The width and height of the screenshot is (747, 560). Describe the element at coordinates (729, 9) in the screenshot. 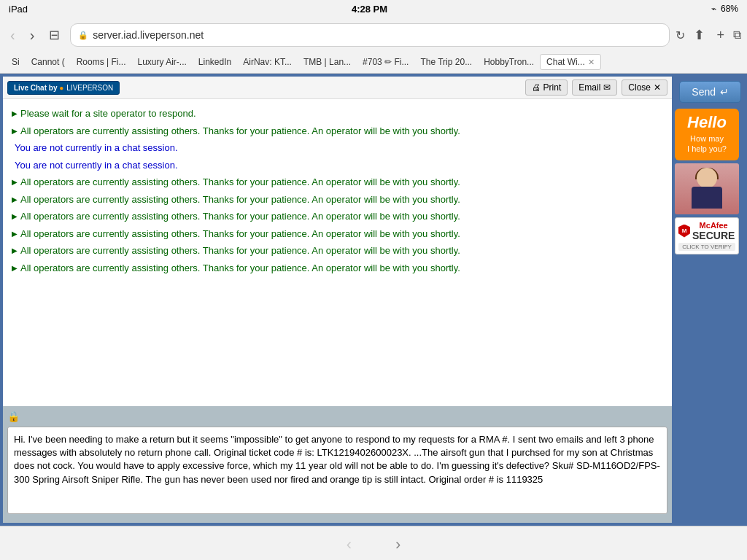

I see `battery-level: 68%` at that location.